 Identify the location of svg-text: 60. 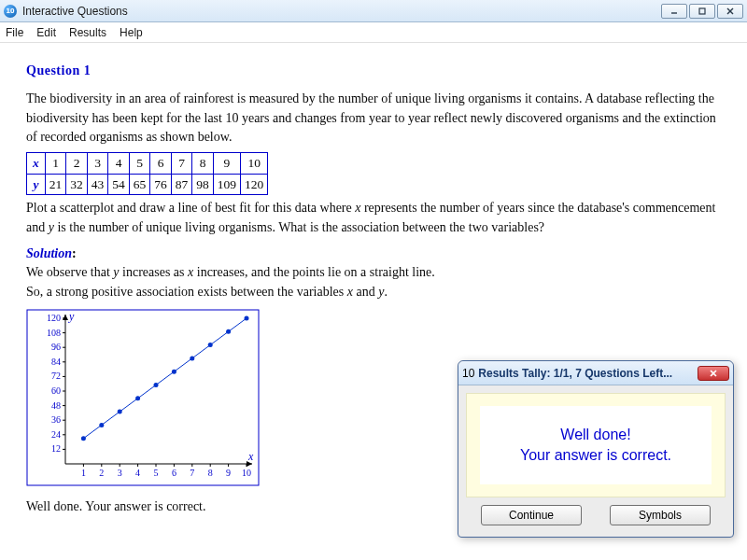
(56, 390).